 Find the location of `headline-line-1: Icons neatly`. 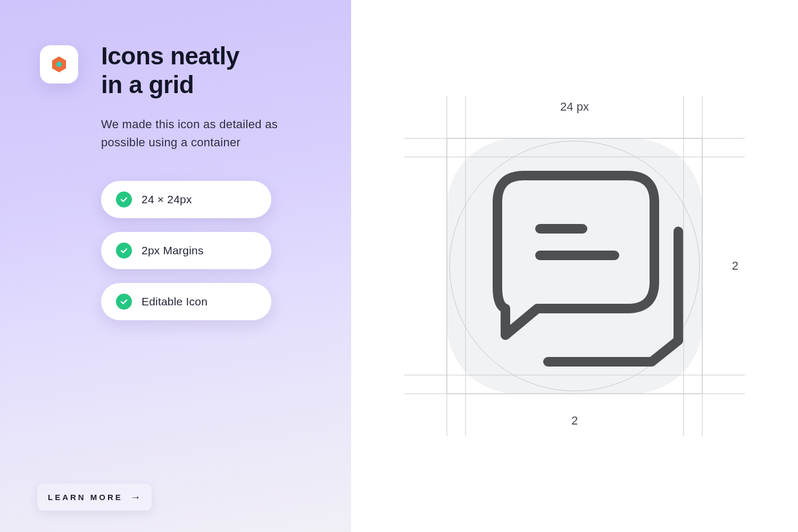

headline-line-1: Icons neatly is located at coordinates (170, 56).